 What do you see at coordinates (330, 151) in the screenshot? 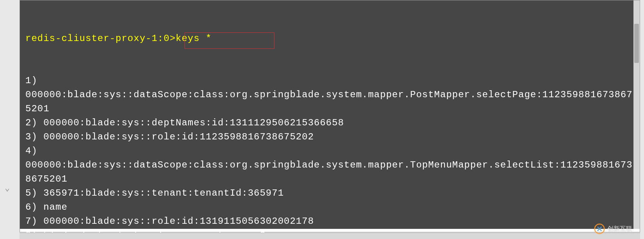
I see `output-line: 4)` at bounding box center [330, 151].